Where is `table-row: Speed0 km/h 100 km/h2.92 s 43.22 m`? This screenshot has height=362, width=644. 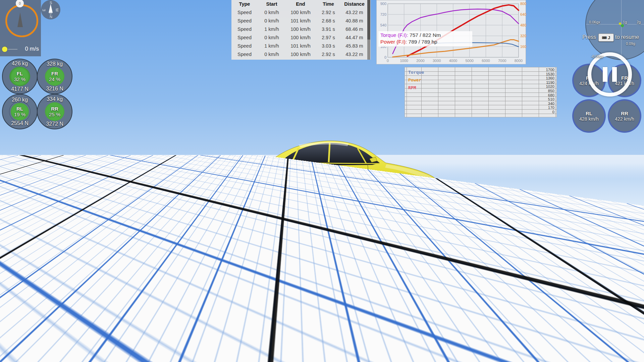
table-row: Speed0 km/h 100 km/h2.92 s 43.22 m is located at coordinates (301, 12).